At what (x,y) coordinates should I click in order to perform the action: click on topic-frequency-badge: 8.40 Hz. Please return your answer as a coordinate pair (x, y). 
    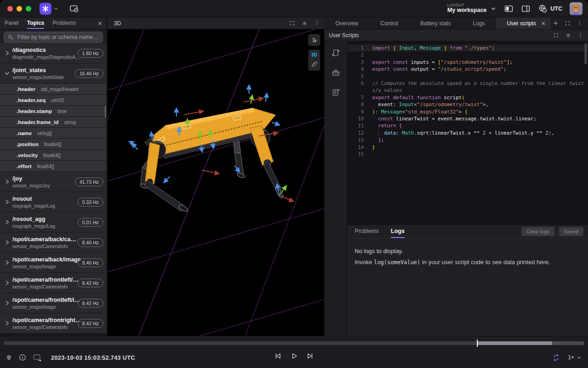
    Looking at the image, I should click on (90, 243).